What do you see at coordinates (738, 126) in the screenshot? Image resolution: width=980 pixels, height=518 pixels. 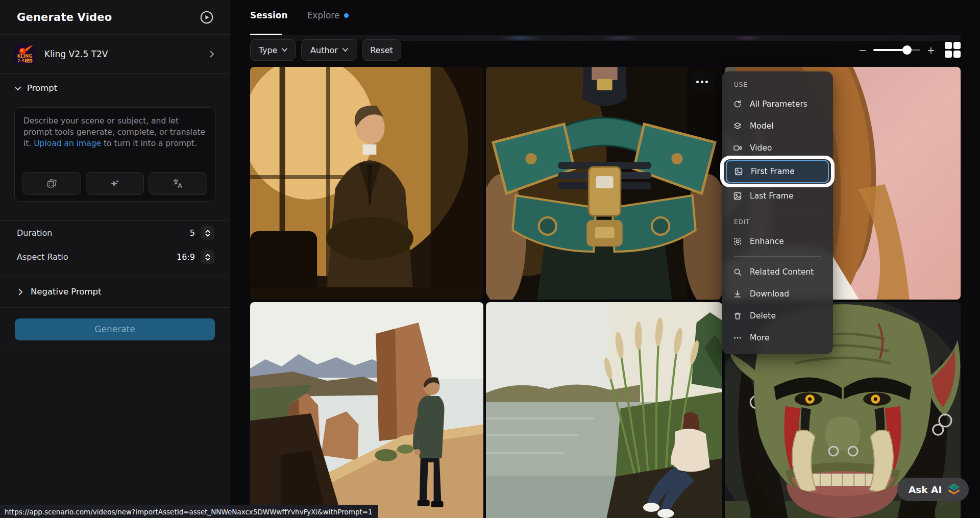 I see `layers-icon` at bounding box center [738, 126].